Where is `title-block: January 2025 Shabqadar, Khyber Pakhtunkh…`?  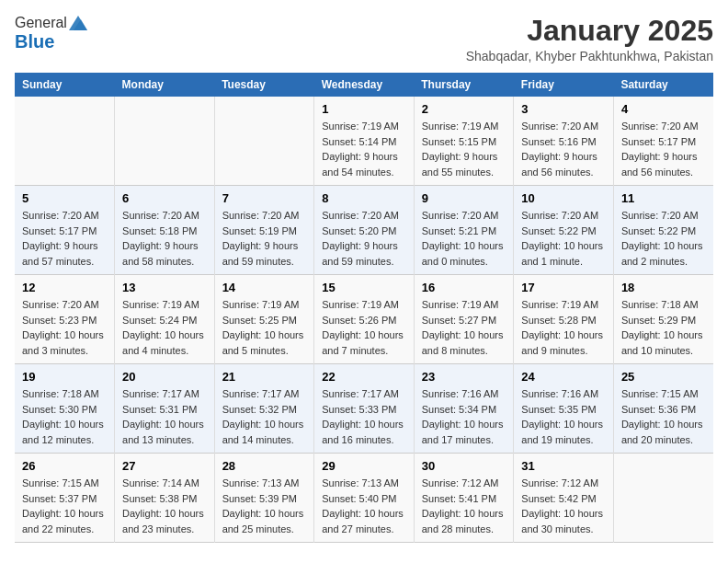 title-block: January 2025 Shabqadar, Khyber Pakhtunkh… is located at coordinates (590, 39).